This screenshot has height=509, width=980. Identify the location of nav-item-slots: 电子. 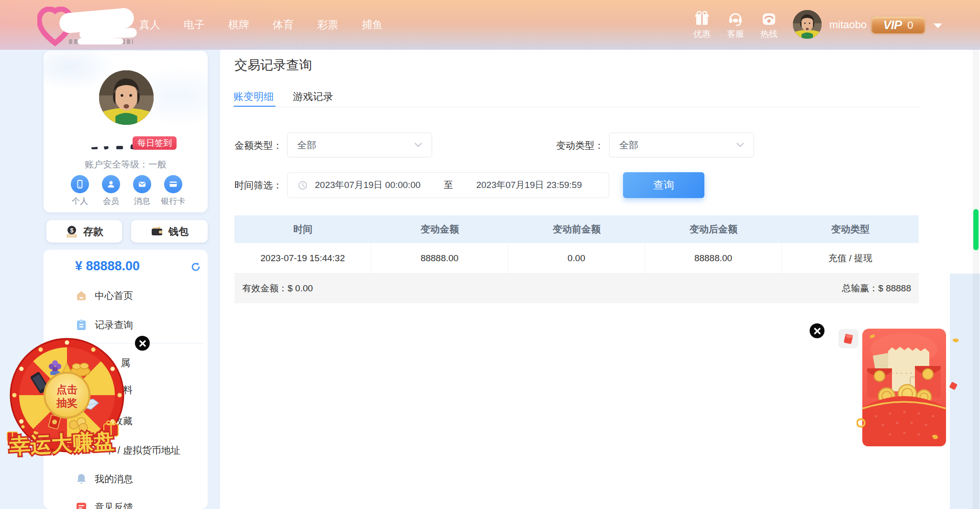
(194, 25).